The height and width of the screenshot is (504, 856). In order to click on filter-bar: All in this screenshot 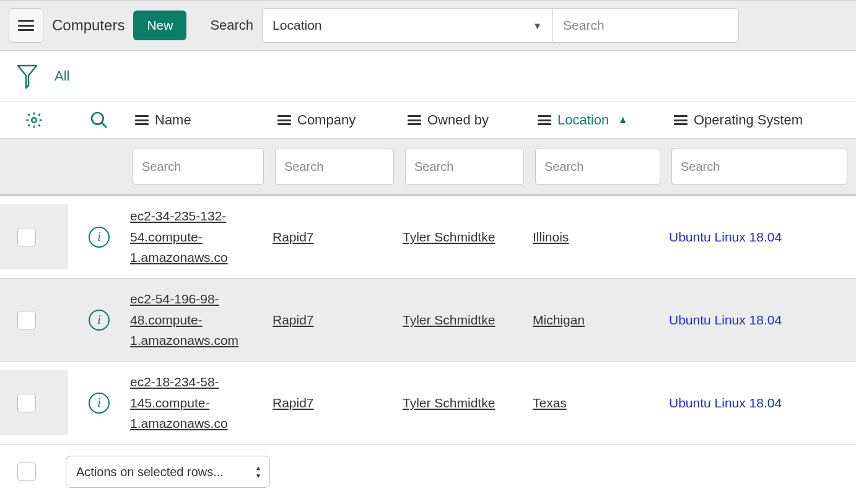, I will do `click(428, 76)`.